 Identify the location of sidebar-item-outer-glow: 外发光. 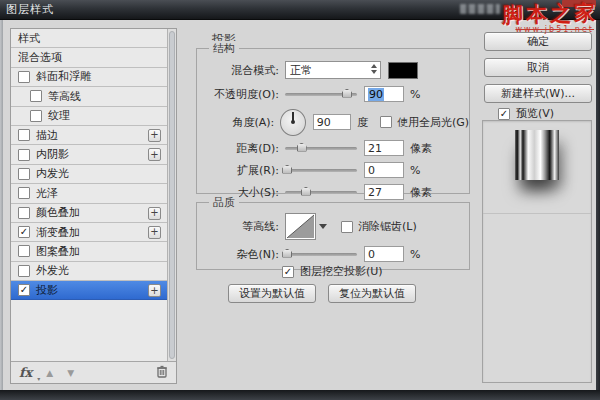
(89, 272).